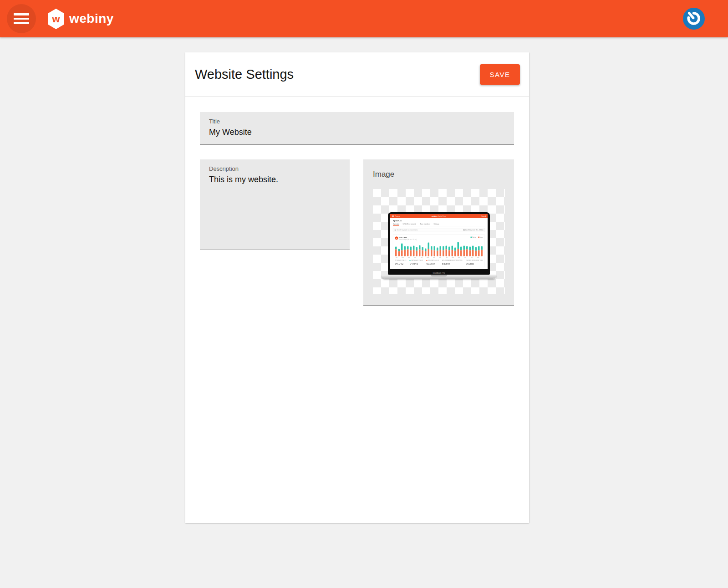 Image resolution: width=728 pixels, height=588 pixels. Describe the element at coordinates (56, 19) in the screenshot. I see `webiny-hexagon-icon: w` at that location.